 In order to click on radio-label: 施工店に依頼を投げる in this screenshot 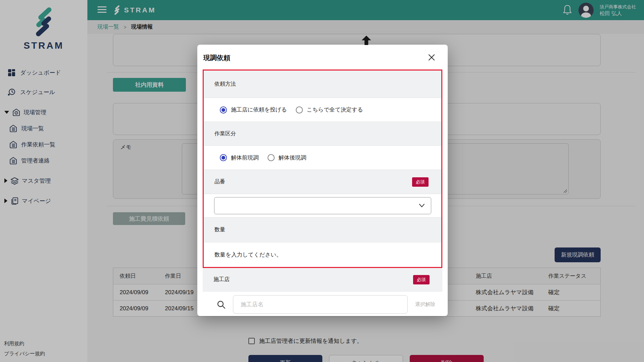, I will do `click(259, 110)`.